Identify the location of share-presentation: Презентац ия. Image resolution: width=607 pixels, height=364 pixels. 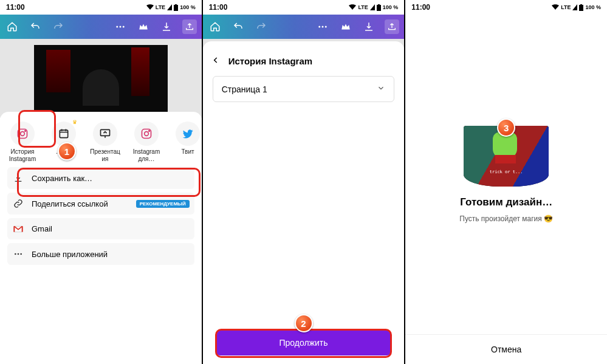
(105, 142).